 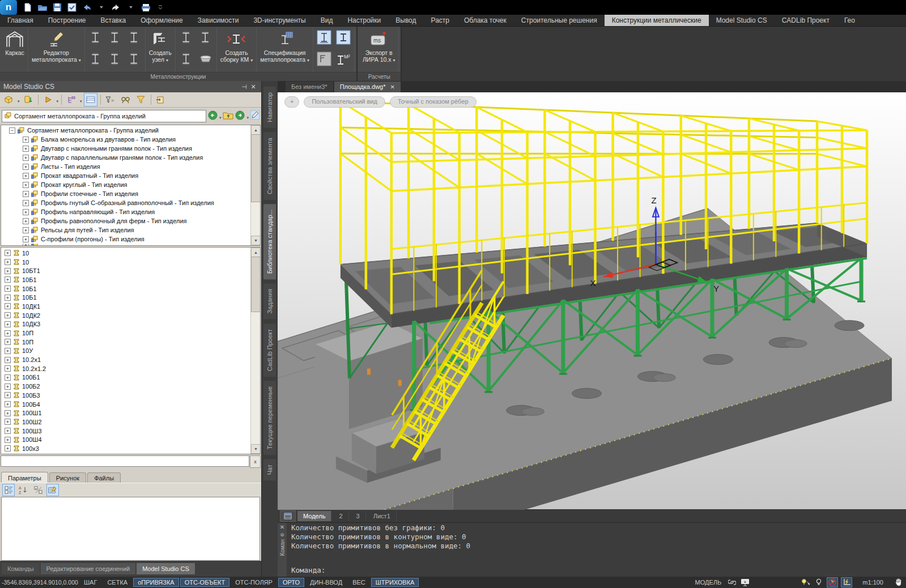 What do you see at coordinates (126, 369) in the screenshot?
I see `list-item: +10.2x1.2` at bounding box center [126, 369].